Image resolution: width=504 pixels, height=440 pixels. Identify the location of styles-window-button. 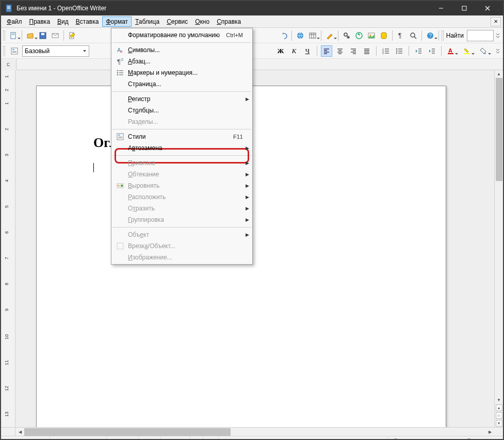
(14, 51).